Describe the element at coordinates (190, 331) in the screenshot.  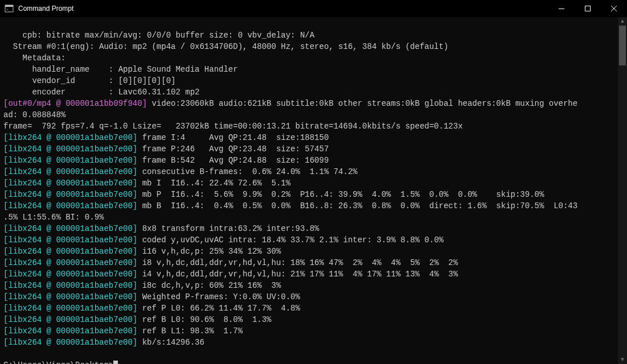
I see `output-line: ref B L1: 98.3% 1.7%` at that location.